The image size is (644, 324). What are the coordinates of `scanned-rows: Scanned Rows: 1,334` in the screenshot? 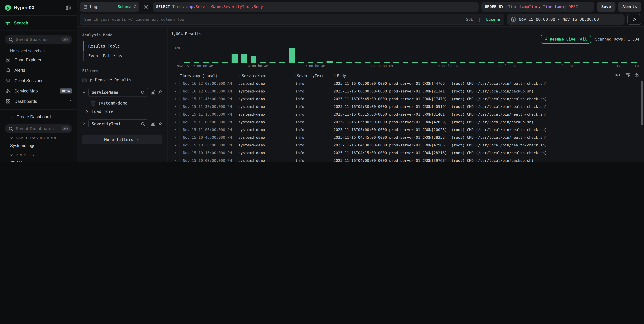 It's located at (617, 39).